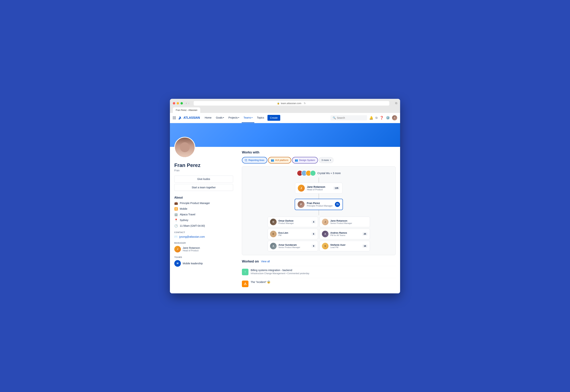 This screenshot has width=570, height=392. Describe the element at coordinates (319, 187) in the screenshot. I see `manager-org-name: Jane Rotanson` at that location.